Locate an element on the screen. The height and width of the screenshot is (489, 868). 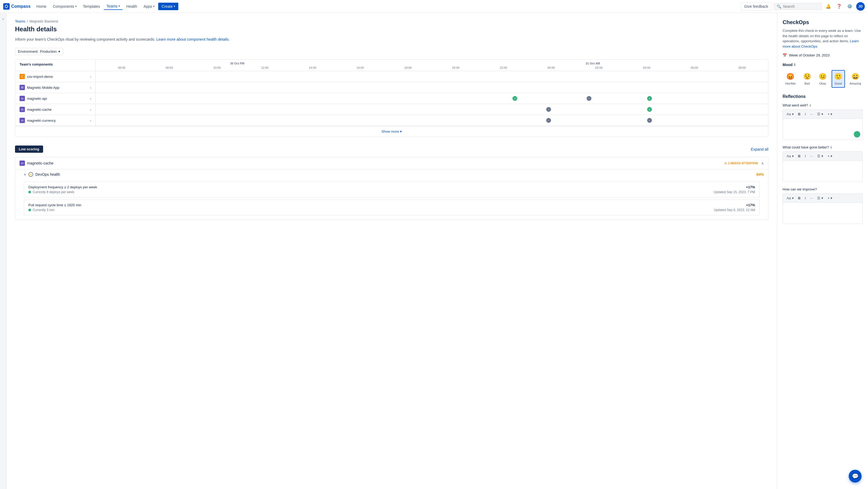
reflection-improve: How can we improve? Aa ▾ B I ··· ☰ ▾ + ▾ is located at coordinates (823, 205).